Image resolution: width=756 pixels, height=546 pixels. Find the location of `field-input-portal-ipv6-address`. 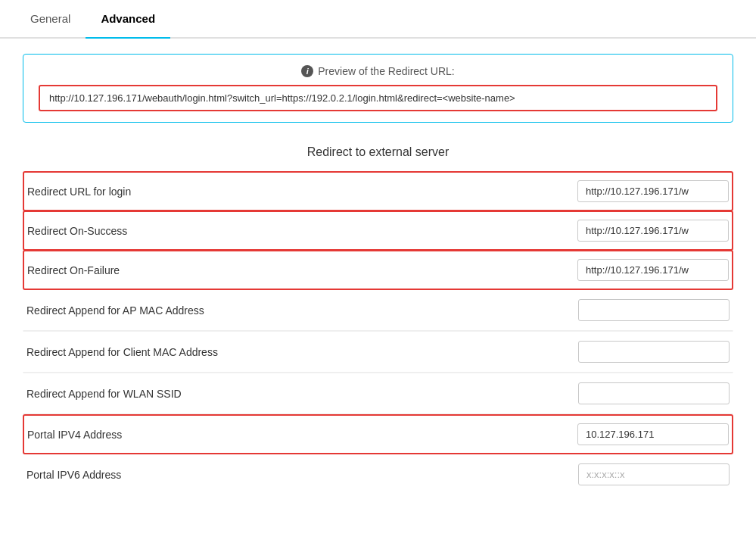

field-input-portal-ipv6-address is located at coordinates (654, 474).